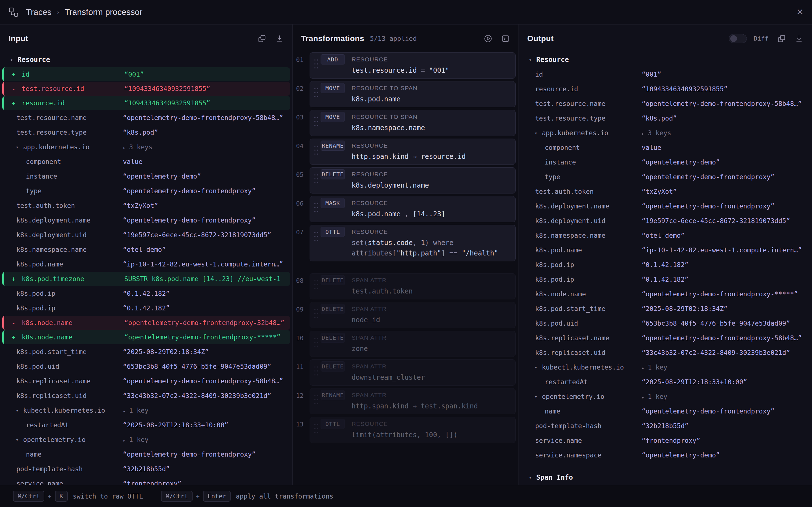  What do you see at coordinates (413, 344) in the screenshot?
I see `transform-card: DELETESPAN ATTRzone` at bounding box center [413, 344].